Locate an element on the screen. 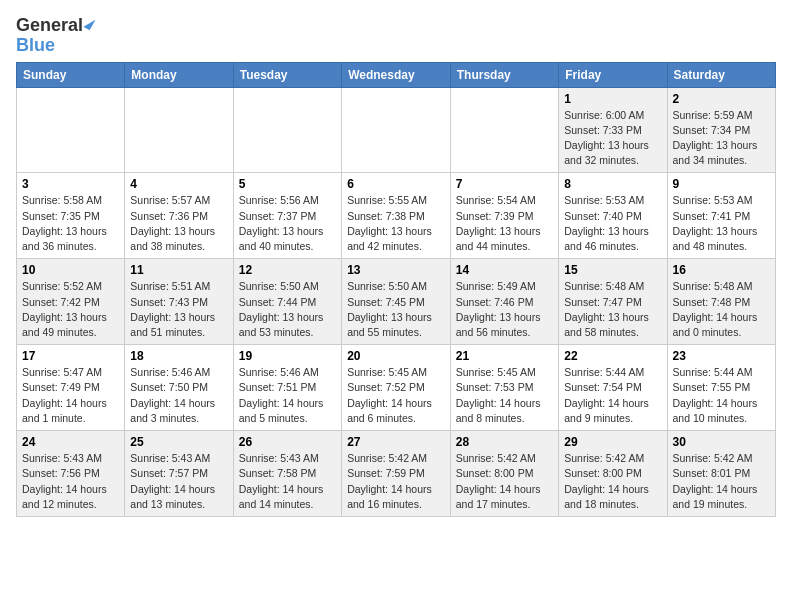 The height and width of the screenshot is (612, 792). calendar-cell: 28Sunrise: 5:42 AM Sunset: 8:00 PM Dayli… is located at coordinates (504, 474).